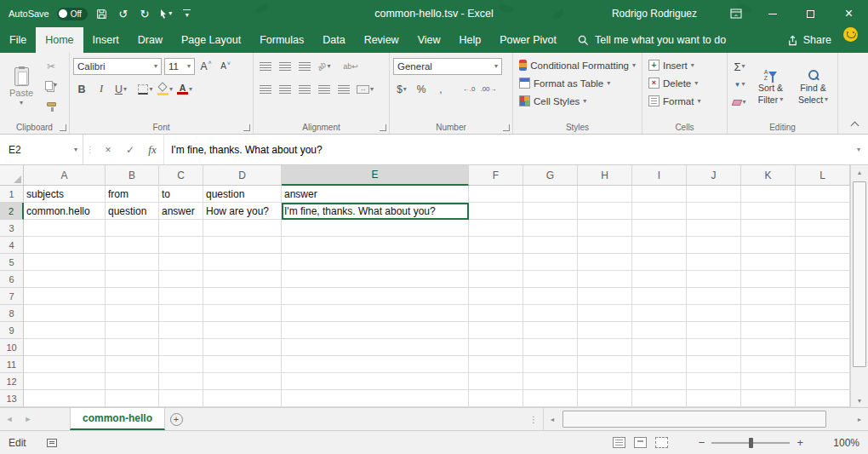 The image size is (868, 454). I want to click on cell-B11, so click(133, 365).